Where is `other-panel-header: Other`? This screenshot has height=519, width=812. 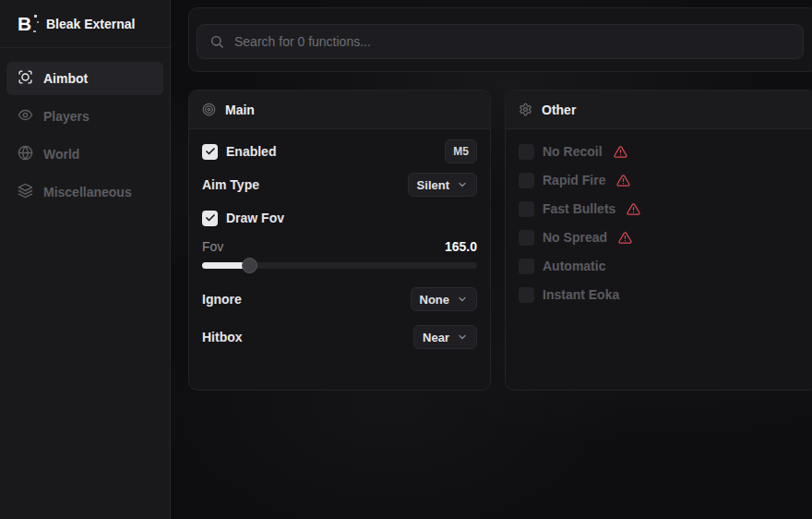 other-panel-header: Other is located at coordinates (659, 110).